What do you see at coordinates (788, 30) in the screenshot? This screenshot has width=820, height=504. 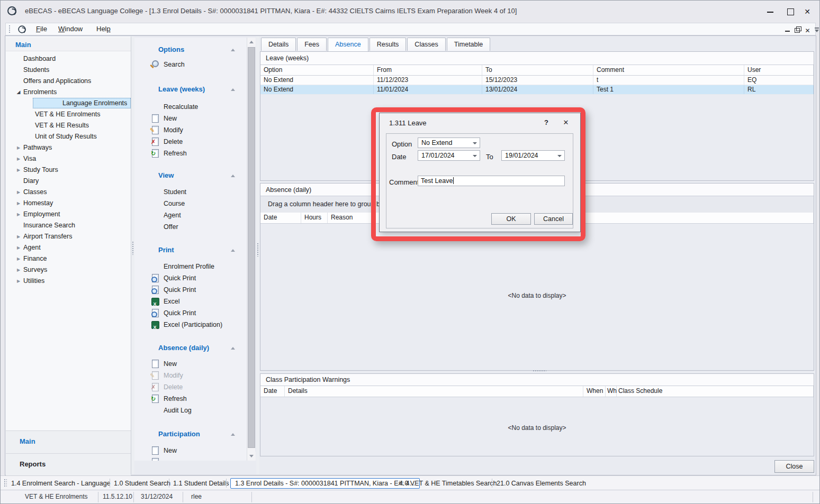 I see `mdi-minimize-button` at bounding box center [788, 30].